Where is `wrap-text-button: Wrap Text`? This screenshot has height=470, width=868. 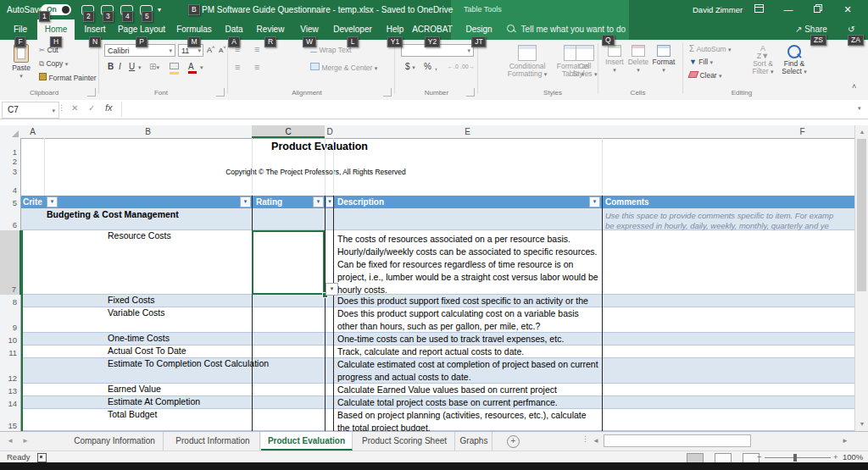
wrap-text-button: Wrap Text is located at coordinates (331, 50).